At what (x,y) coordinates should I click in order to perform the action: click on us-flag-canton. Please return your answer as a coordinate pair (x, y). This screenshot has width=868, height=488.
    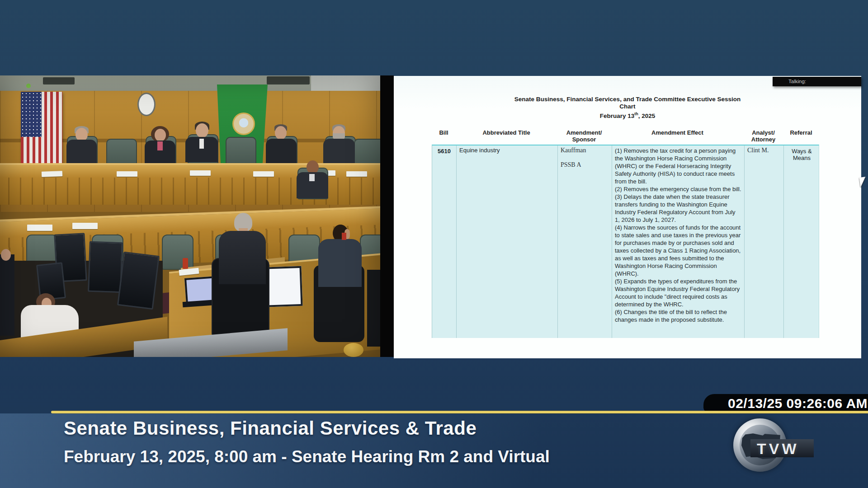
    Looking at the image, I should click on (31, 114).